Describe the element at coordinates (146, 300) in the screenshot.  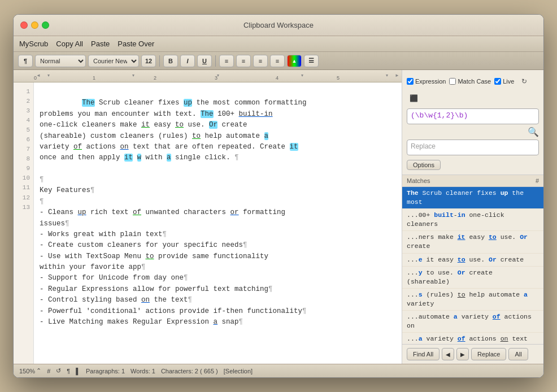
I see `ul-on2: on` at that location.